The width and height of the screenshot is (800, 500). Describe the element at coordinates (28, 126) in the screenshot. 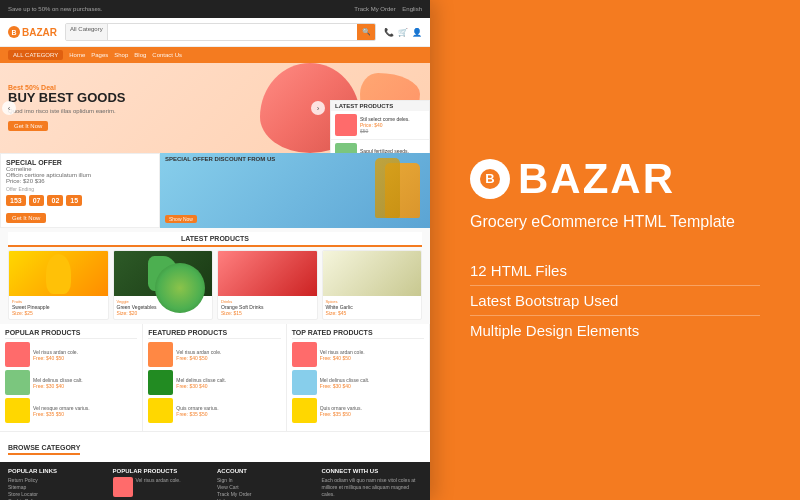

I see `hero-button: Get It Now` at that location.